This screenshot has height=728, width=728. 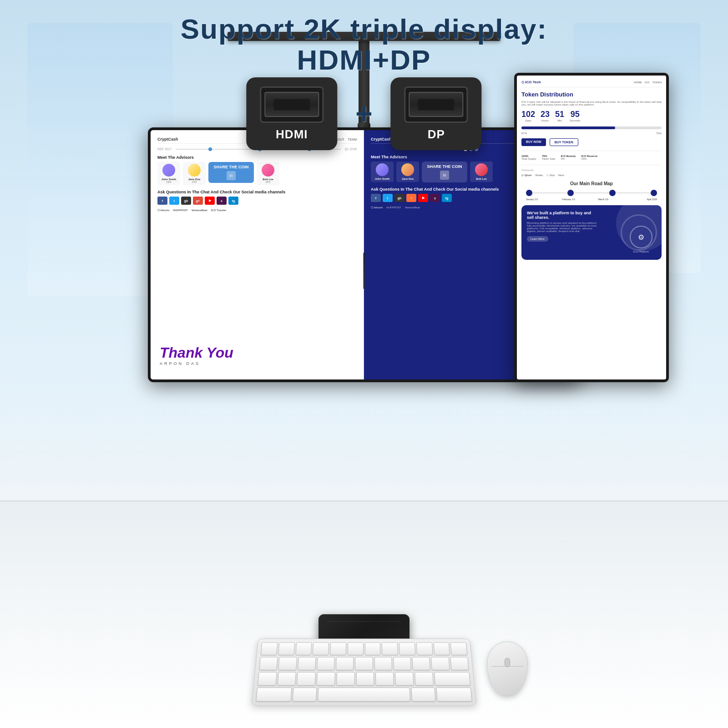 What do you see at coordinates (507, 669) in the screenshot?
I see `mouse-body` at bounding box center [507, 669].